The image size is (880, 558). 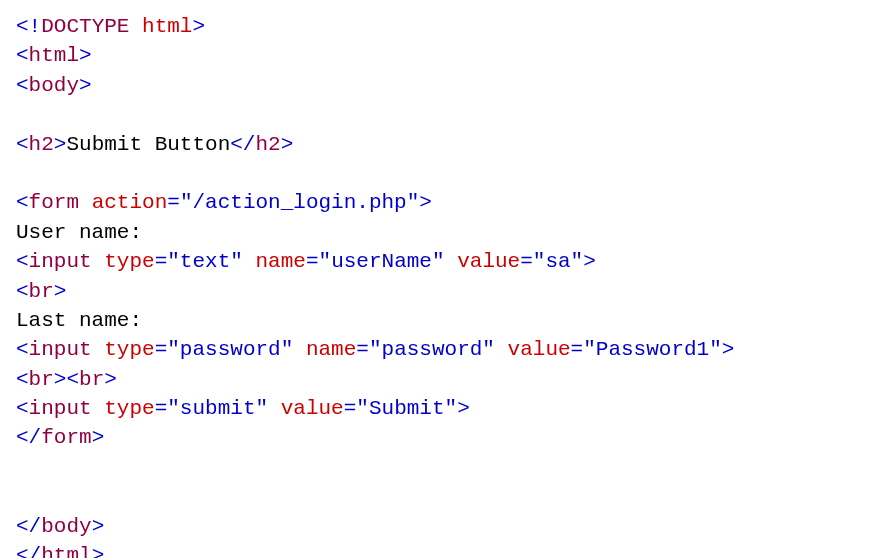 What do you see at coordinates (382, 262) in the screenshot?
I see `username-name-value: "userName"` at bounding box center [382, 262].